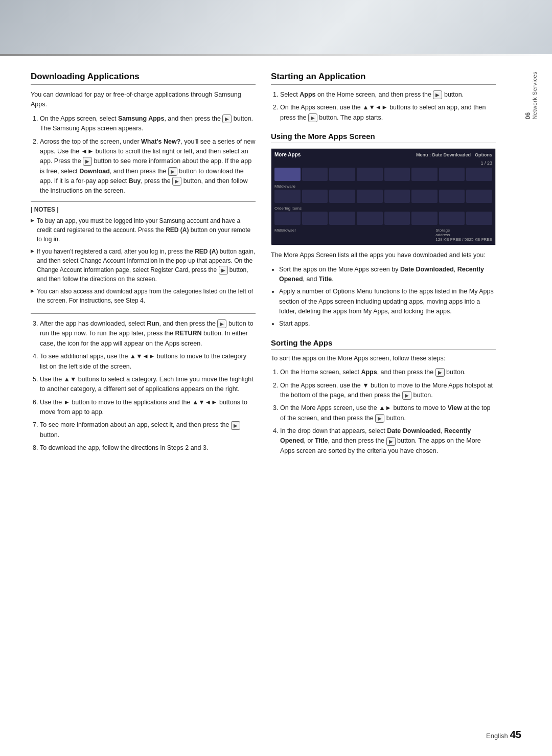 This screenshot has height=756, width=552. What do you see at coordinates (308, 95) in the screenshot?
I see `apps-label: Apps` at bounding box center [308, 95].